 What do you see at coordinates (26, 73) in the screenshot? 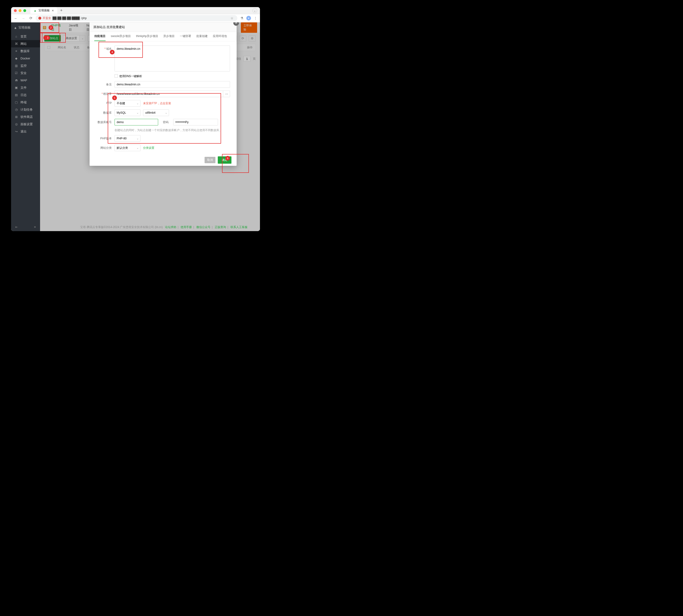
I see `sidebar-item-security: ☑安全` at bounding box center [26, 73].